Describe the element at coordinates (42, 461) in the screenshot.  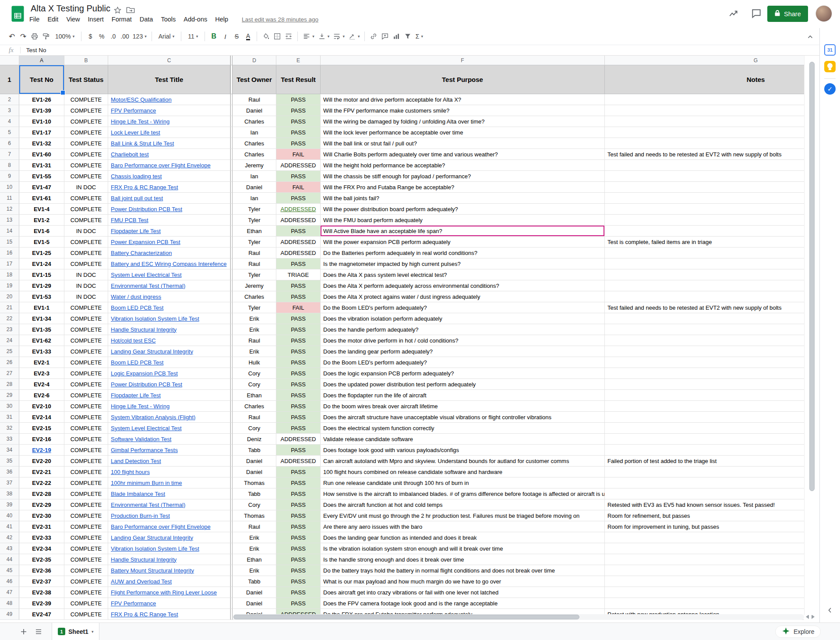
I see `cell-test-no: EV2-20` at that location.